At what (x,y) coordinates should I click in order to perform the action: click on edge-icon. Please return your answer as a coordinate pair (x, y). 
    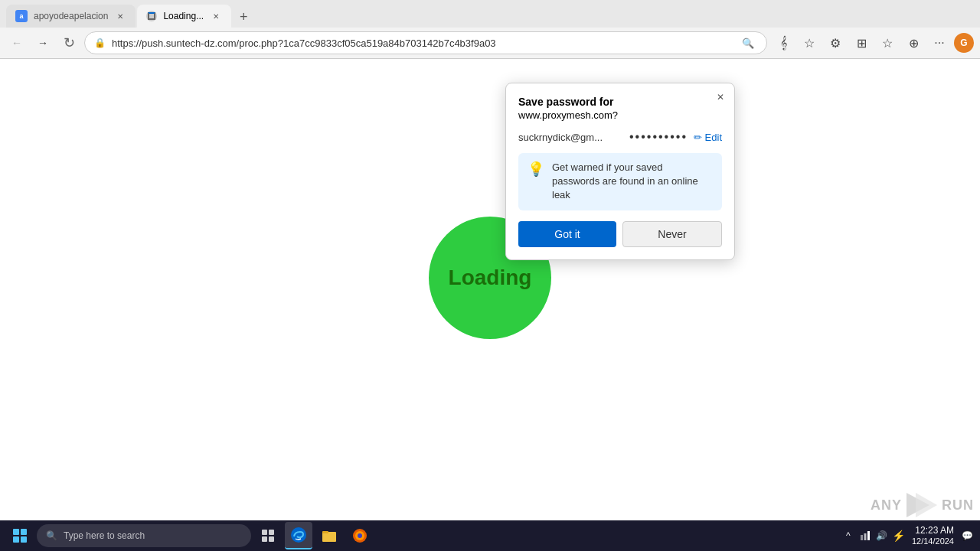
    Looking at the image, I should click on (299, 535).